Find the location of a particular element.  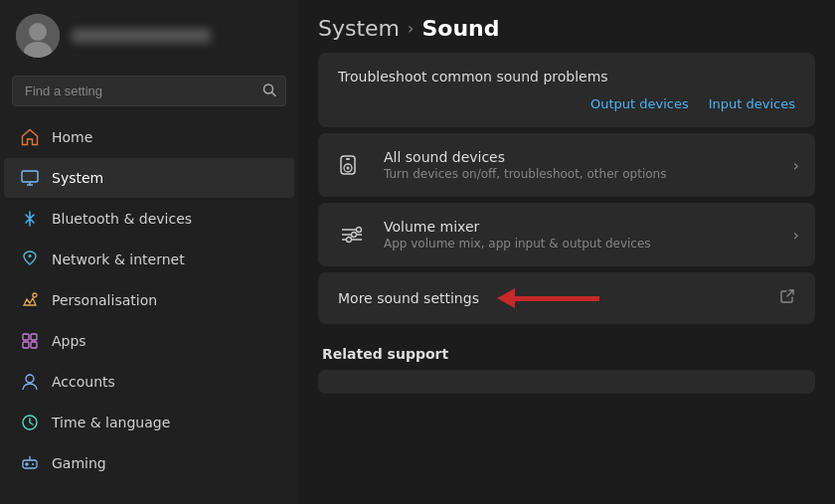

time-icon is located at coordinates (30, 422).